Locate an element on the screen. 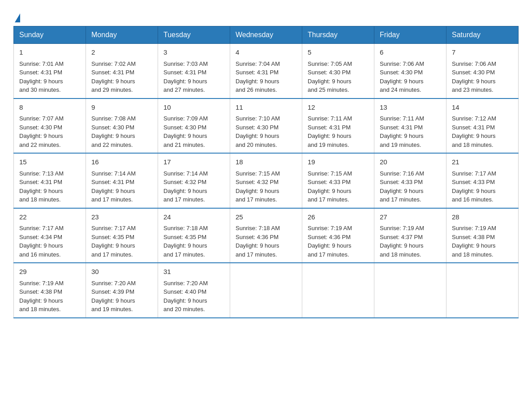 The width and height of the screenshot is (532, 411). day-number: 11 is located at coordinates (266, 107).